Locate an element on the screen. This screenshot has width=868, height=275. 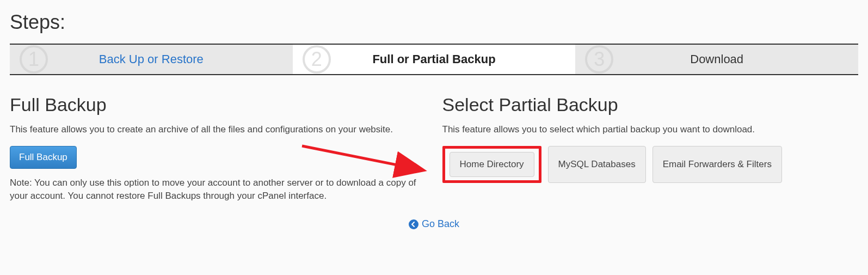
home-directory-button: Home Directory is located at coordinates (492, 164).